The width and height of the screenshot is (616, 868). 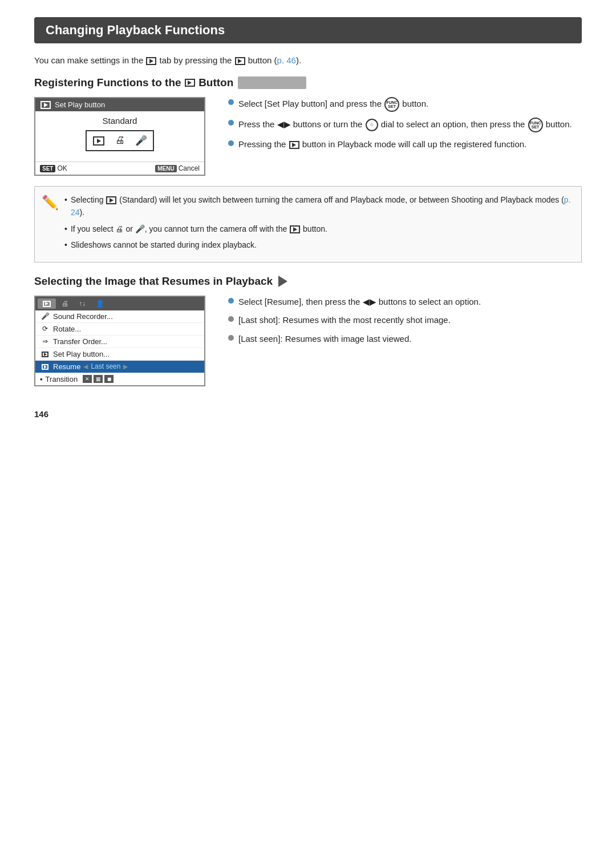 What do you see at coordinates (405, 127) in the screenshot?
I see `section1-bullets: Select [Set Play button] and press the F…` at bounding box center [405, 127].